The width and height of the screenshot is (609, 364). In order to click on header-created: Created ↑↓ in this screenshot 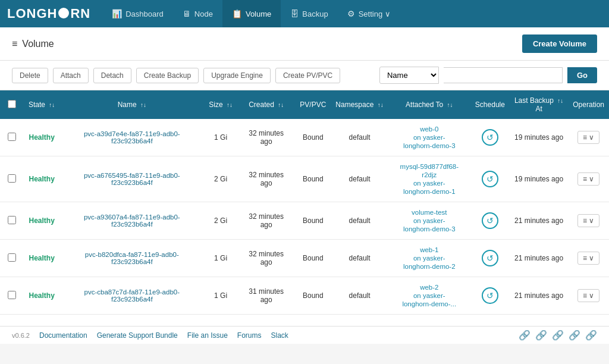, I will do `click(266, 105)`.